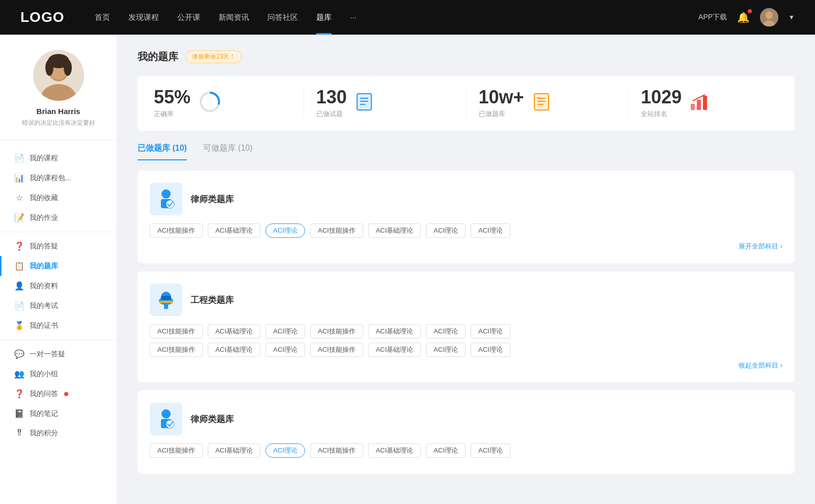  I want to click on stat-accuracy-label: 正确率, so click(172, 114).